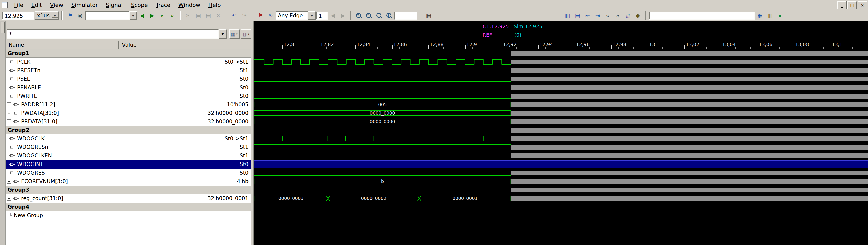 Image resolution: width=868 pixels, height=245 pixels. I want to click on name-column-header: Name, so click(62, 45).